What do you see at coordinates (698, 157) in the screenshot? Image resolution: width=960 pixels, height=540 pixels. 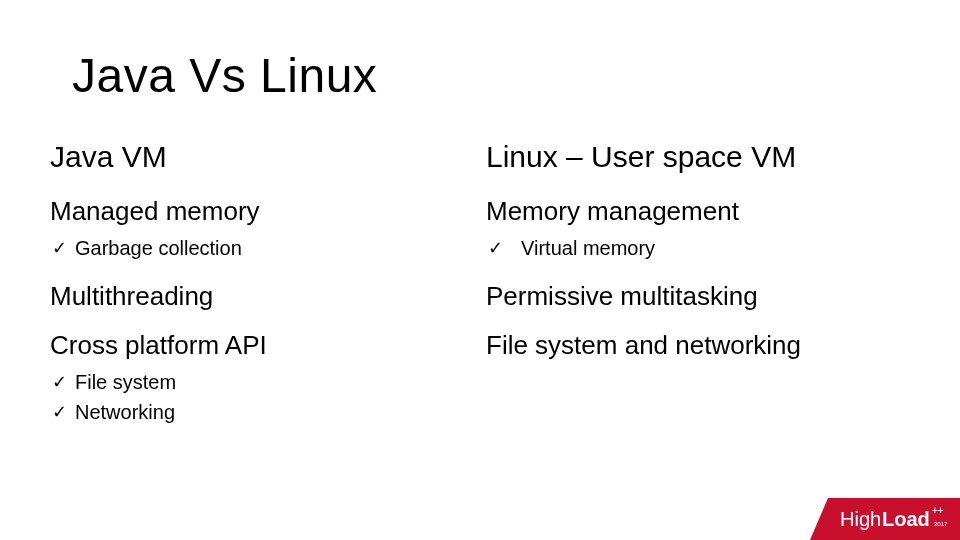 I see `column-heading-linux: Linux – User space VM` at bounding box center [698, 157].